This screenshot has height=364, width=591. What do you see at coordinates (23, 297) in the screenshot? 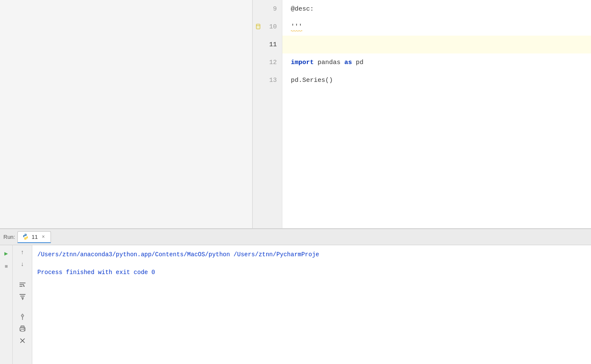
I see `filter-icon` at bounding box center [23, 297].